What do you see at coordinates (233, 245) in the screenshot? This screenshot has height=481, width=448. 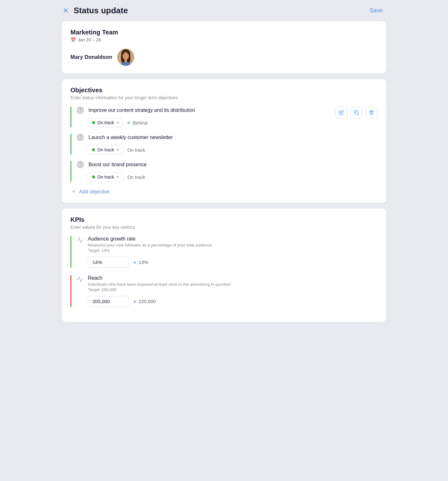 I see `kpi-desc-1: Measures your new followers as a percent…` at bounding box center [233, 245].